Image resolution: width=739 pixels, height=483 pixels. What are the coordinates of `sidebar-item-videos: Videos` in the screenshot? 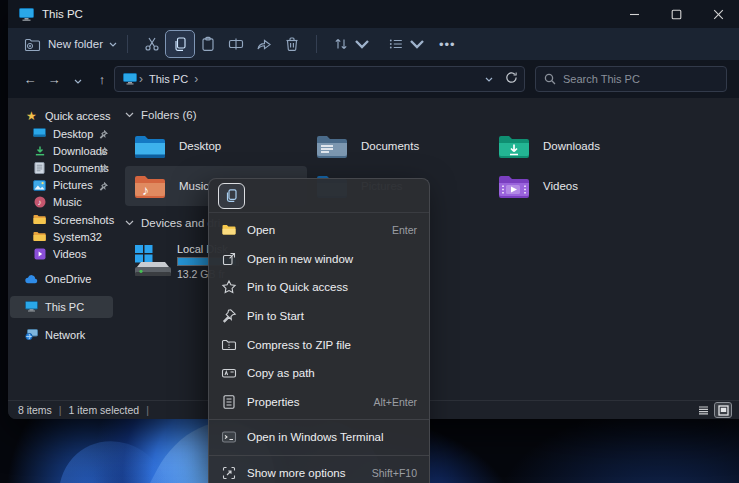 It's located at (62, 254).